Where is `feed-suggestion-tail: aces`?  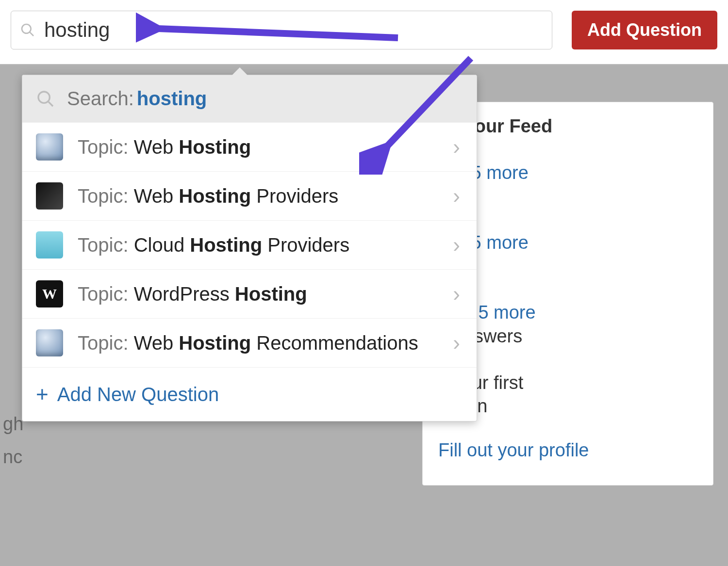
feed-suggestion-tail: aces is located at coordinates (568, 196).